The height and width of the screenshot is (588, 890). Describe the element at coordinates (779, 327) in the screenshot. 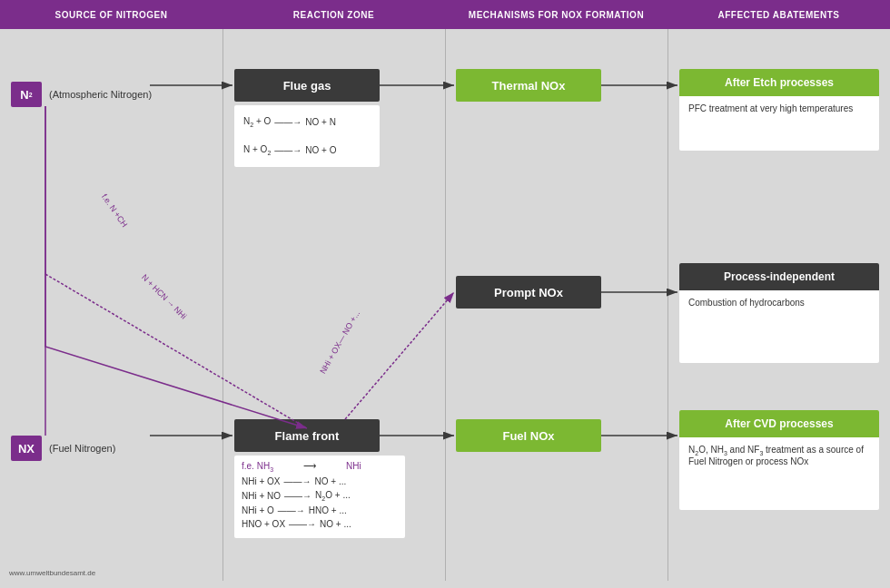

I see `process-indep-desc: Combustion of hydrocarbons` at that location.